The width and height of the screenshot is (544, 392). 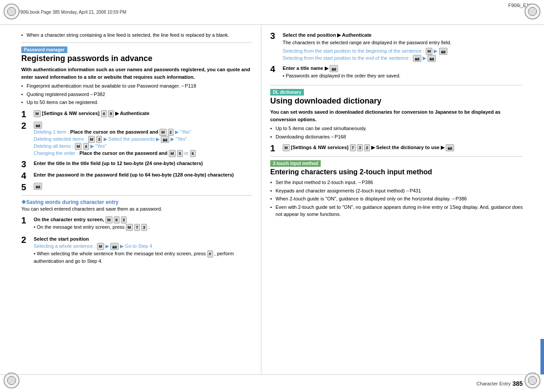 What do you see at coordinates (109, 220) in the screenshot?
I see `key-ms1: M` at bounding box center [109, 220].